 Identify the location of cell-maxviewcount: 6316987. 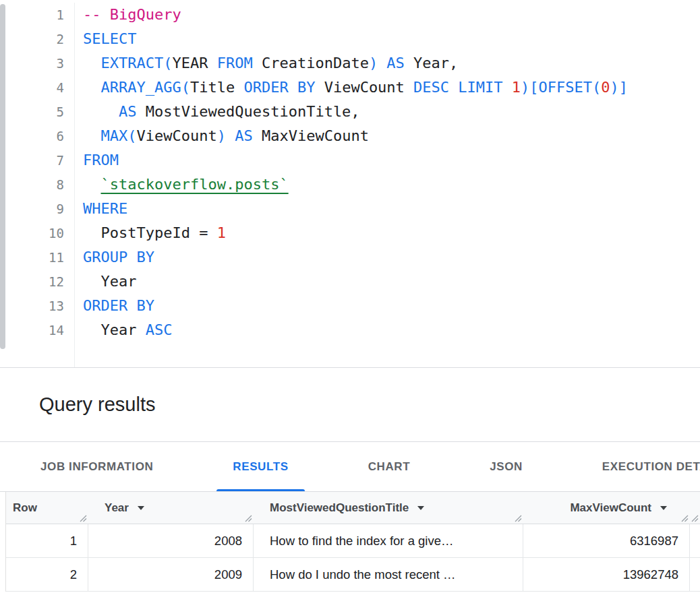
(607, 540).